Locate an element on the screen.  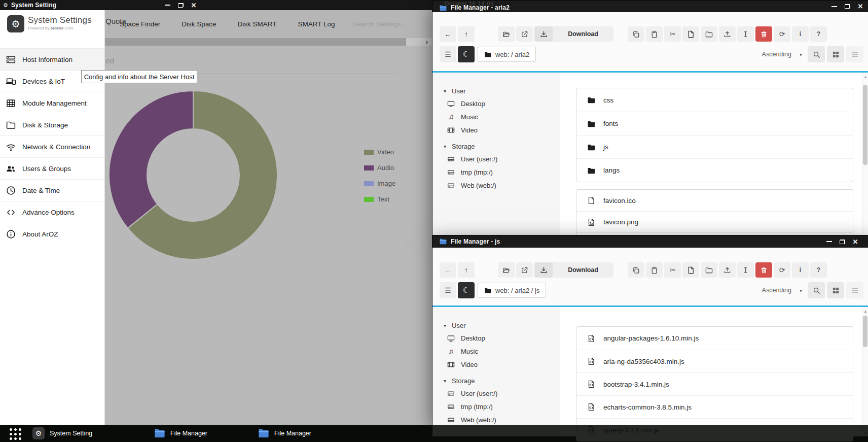
sidebar-item-module-management: Module Management is located at coordinates (52, 103).